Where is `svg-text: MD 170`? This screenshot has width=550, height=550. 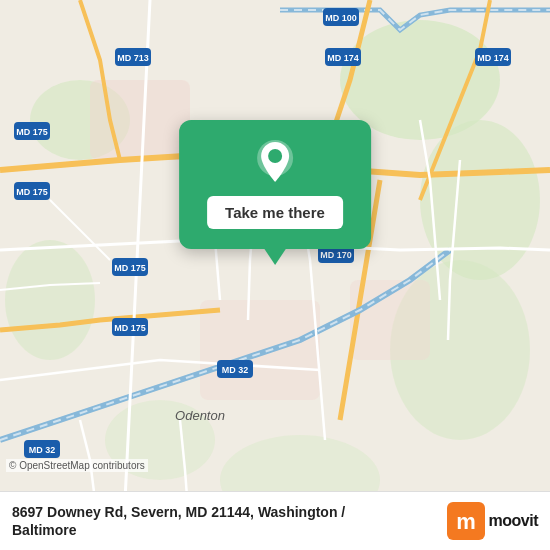
svg-text: MD 170 is located at coordinates (336, 255).